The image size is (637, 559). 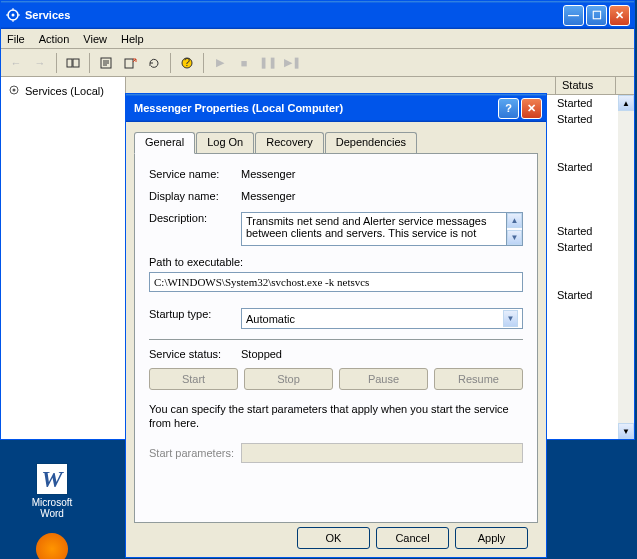 What do you see at coordinates (515, 229) in the screenshot?
I see `description-scrollbar: ▲ ▼` at bounding box center [515, 229].